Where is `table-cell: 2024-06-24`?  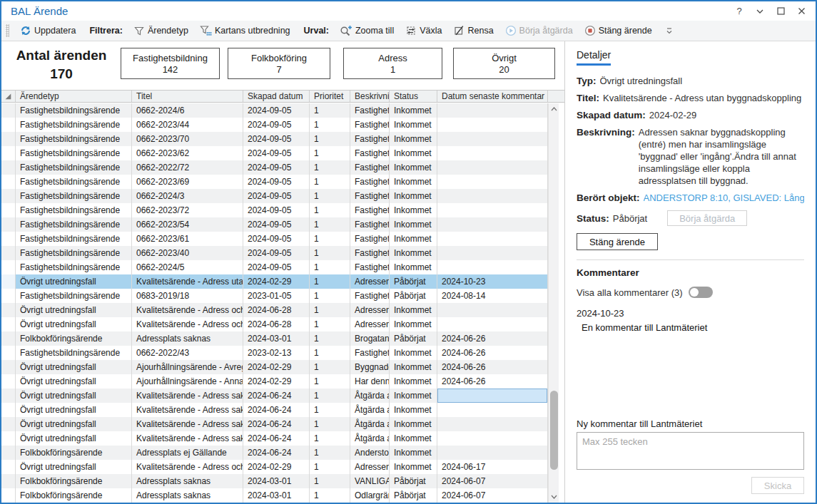 table-cell: 2024-06-24 is located at coordinates (277, 410).